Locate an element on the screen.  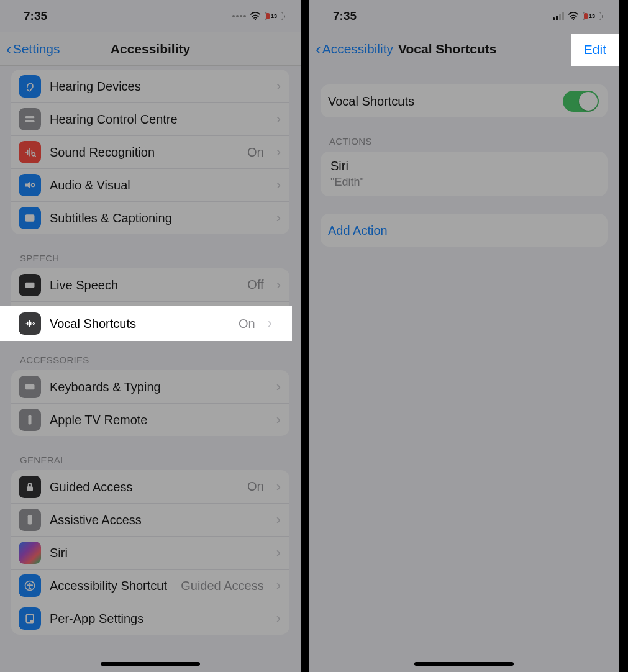
row-hearing-control-centre: Hearing Control Centre › is located at coordinates (150, 119).